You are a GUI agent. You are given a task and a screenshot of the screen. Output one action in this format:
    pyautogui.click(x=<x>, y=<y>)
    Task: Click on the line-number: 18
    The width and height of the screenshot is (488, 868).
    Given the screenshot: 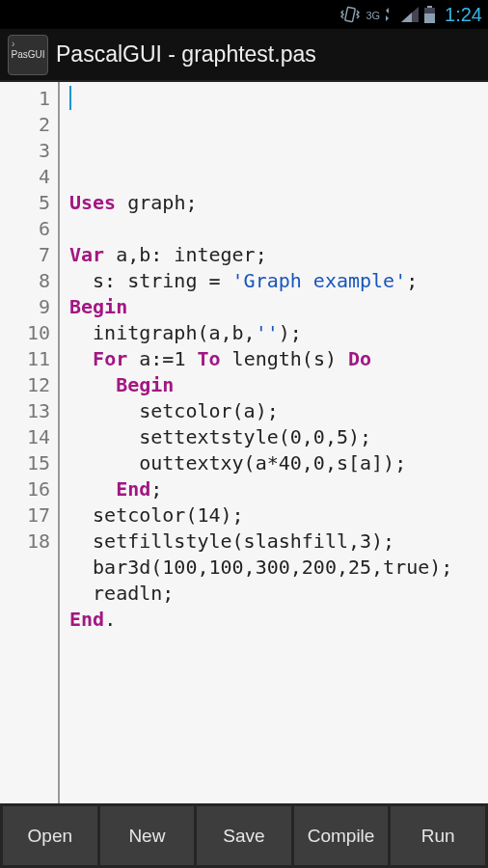 What is the action you would take?
    pyautogui.click(x=25, y=542)
    